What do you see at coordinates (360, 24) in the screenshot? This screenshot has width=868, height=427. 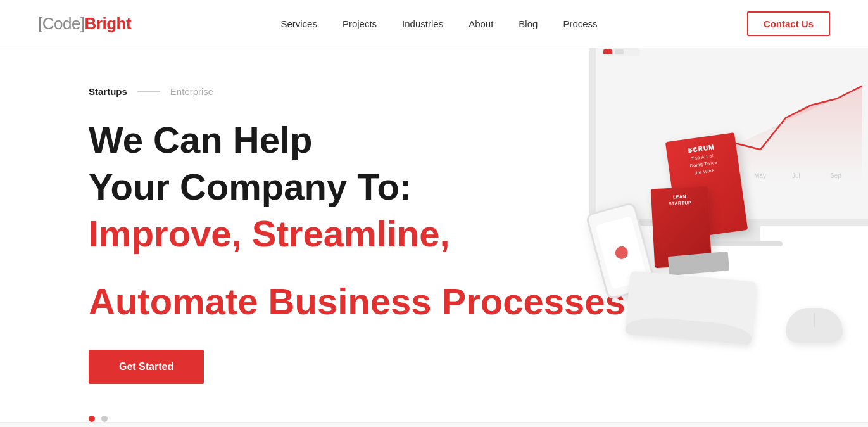 I see `nav-item-projects: Projects` at bounding box center [360, 24].